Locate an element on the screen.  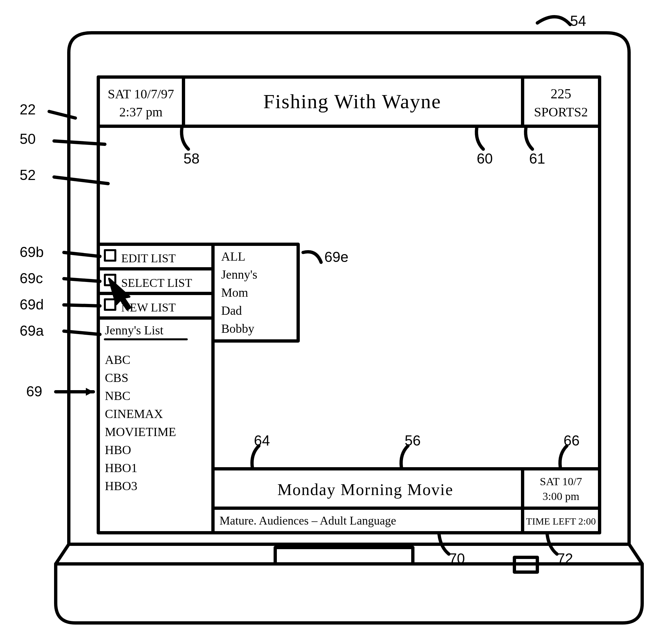
ref-60: 60 is located at coordinates (485, 158).